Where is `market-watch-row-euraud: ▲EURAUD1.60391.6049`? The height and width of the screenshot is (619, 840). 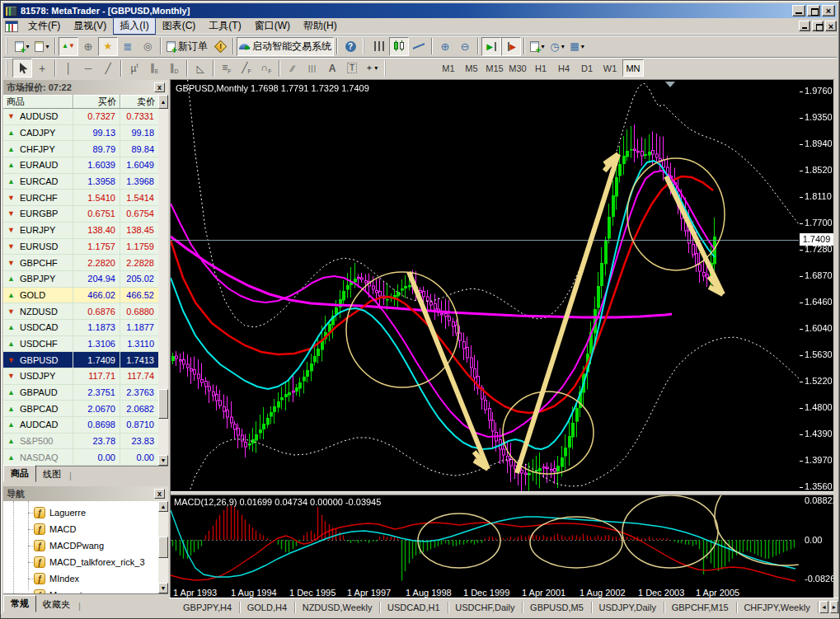
market-watch-row-euraud: ▲EURAUD1.60391.6049 is located at coordinates (81, 166).